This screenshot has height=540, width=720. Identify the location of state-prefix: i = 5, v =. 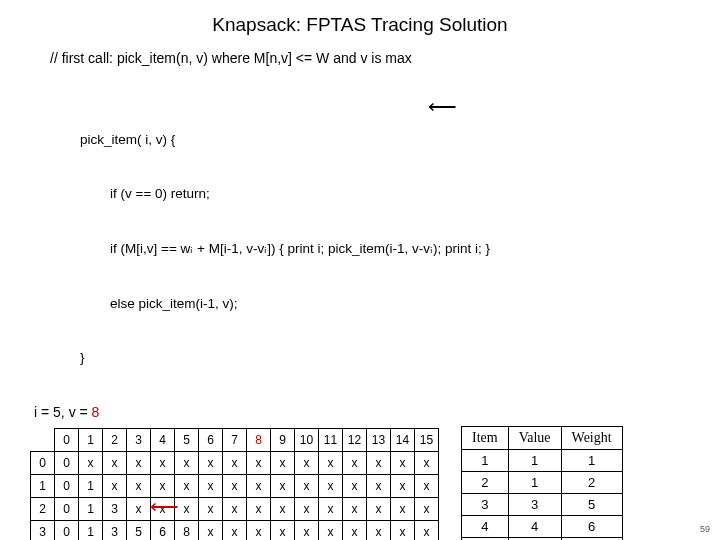
(63, 412).